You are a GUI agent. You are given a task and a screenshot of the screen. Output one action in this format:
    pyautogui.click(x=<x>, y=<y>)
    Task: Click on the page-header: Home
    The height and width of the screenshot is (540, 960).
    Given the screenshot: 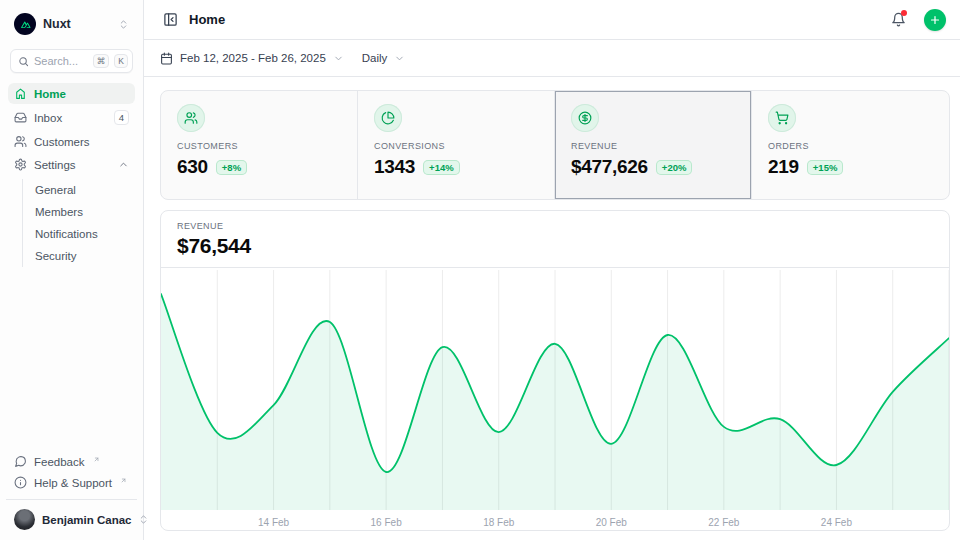 What is the action you would take?
    pyautogui.click(x=552, y=20)
    